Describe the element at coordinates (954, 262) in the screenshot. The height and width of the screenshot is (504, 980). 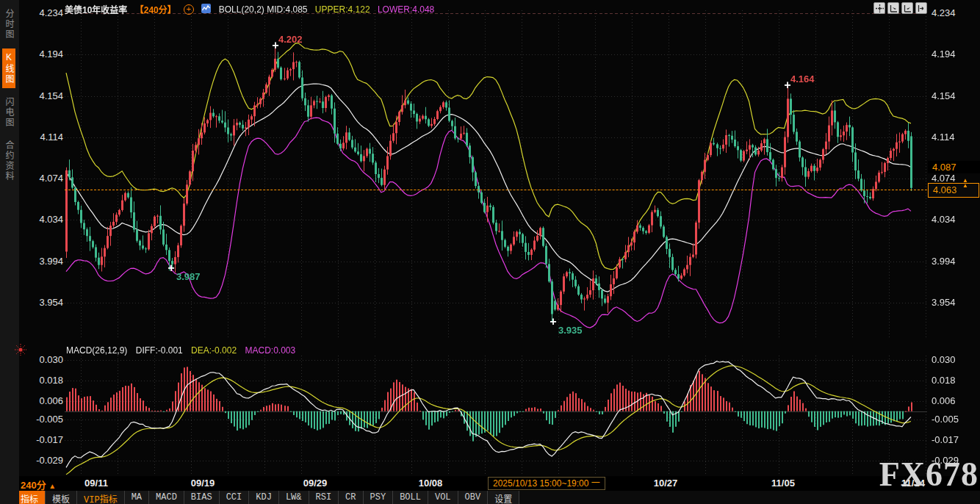
I see `price-tick-right: 3.994` at that location.